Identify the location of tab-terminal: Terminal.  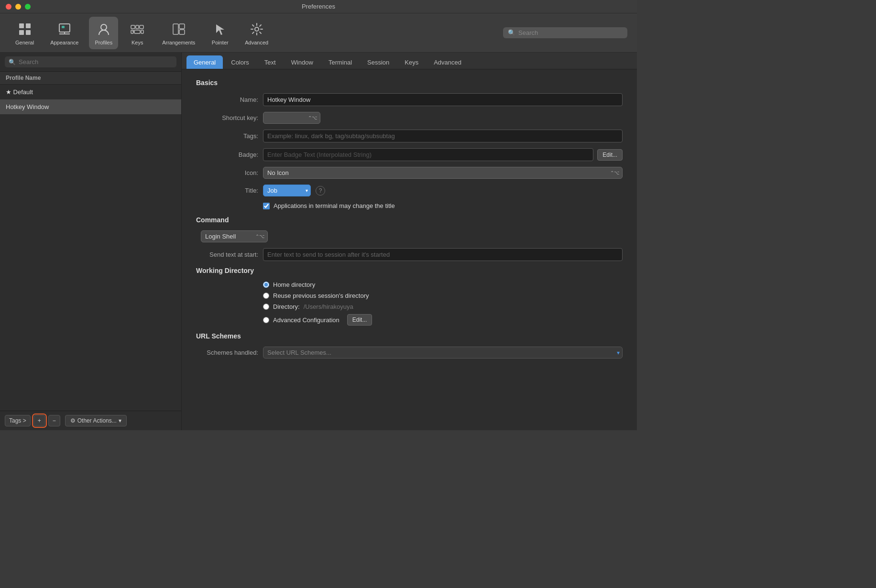
(340, 62).